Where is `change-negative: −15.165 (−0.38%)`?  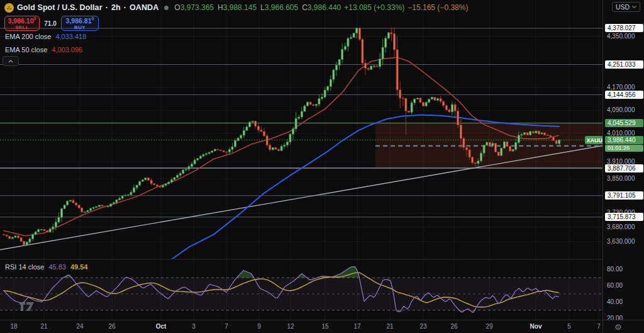
change-negative: −15.165 (−0.38%) is located at coordinates (438, 8).